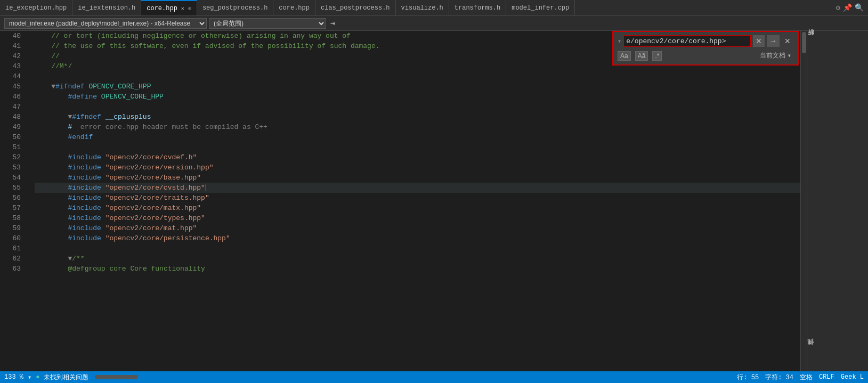  I want to click on line-number: 58, so click(13, 218).